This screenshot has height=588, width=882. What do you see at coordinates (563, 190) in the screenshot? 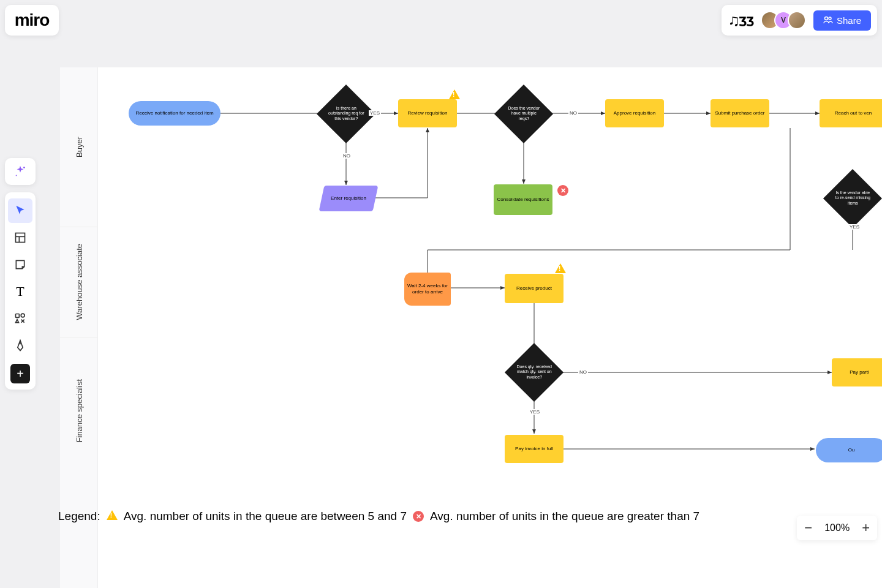
I see `error-badge-consolidate: ✕` at bounding box center [563, 190].